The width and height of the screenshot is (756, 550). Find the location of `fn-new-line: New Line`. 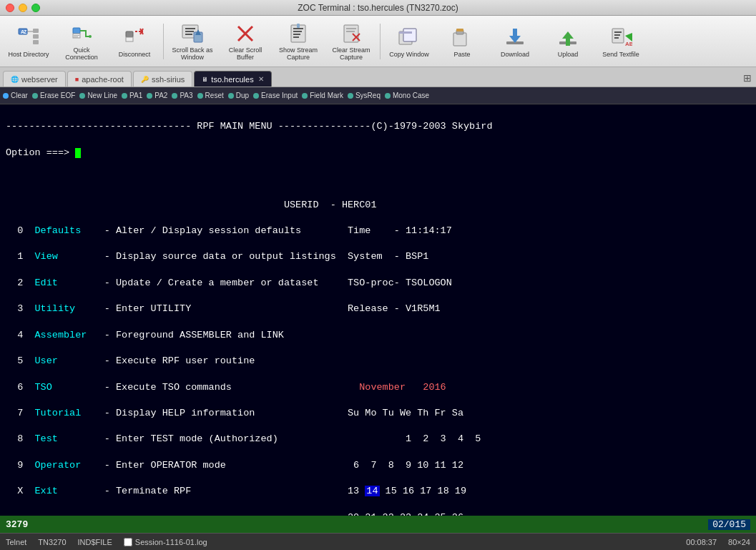

fn-new-line: New Line is located at coordinates (99, 96).